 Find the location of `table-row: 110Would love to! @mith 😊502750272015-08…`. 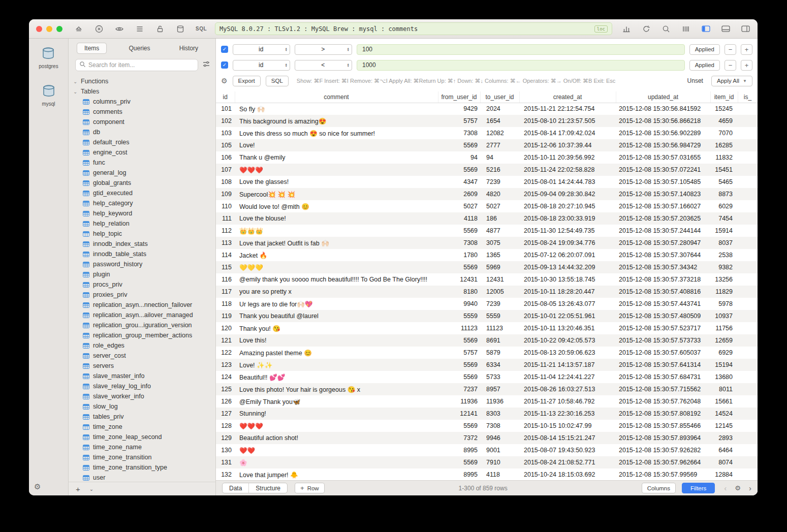

table-row: 110Would love to! @mith 😊502750272015-08… is located at coordinates (487, 206).